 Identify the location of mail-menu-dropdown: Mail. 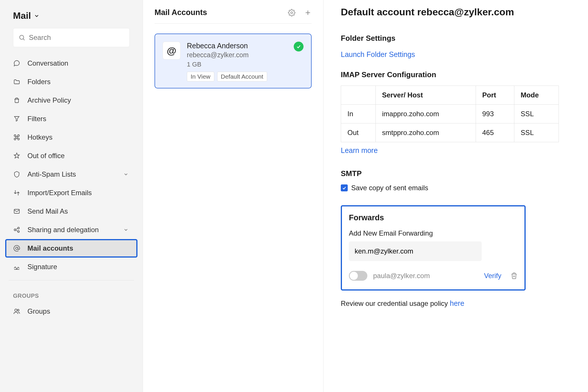
(71, 17).